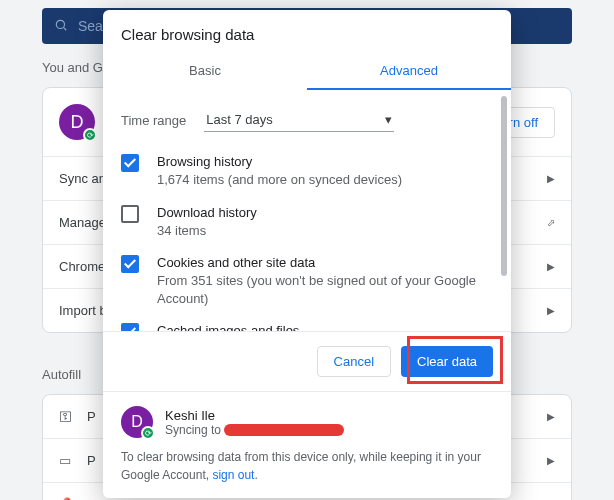 The image size is (614, 500). What do you see at coordinates (307, 361) in the screenshot?
I see `dialog-actions: Cancel Clear data` at bounding box center [307, 361].